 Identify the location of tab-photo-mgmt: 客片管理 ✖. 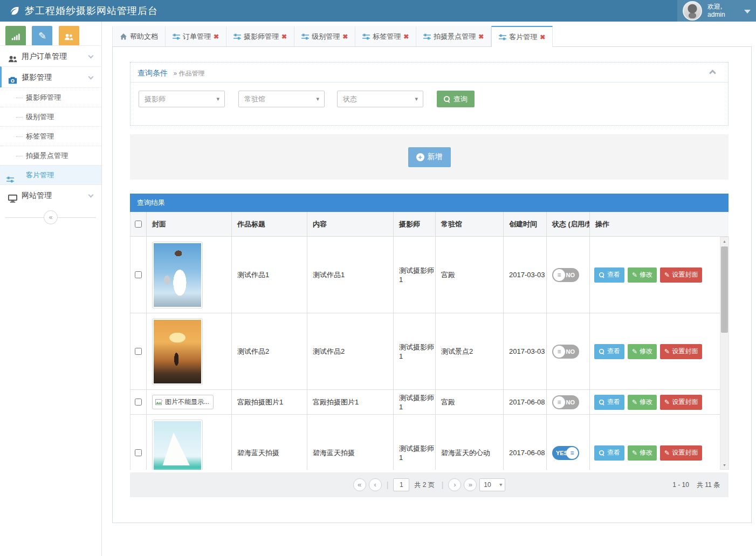
(522, 37).